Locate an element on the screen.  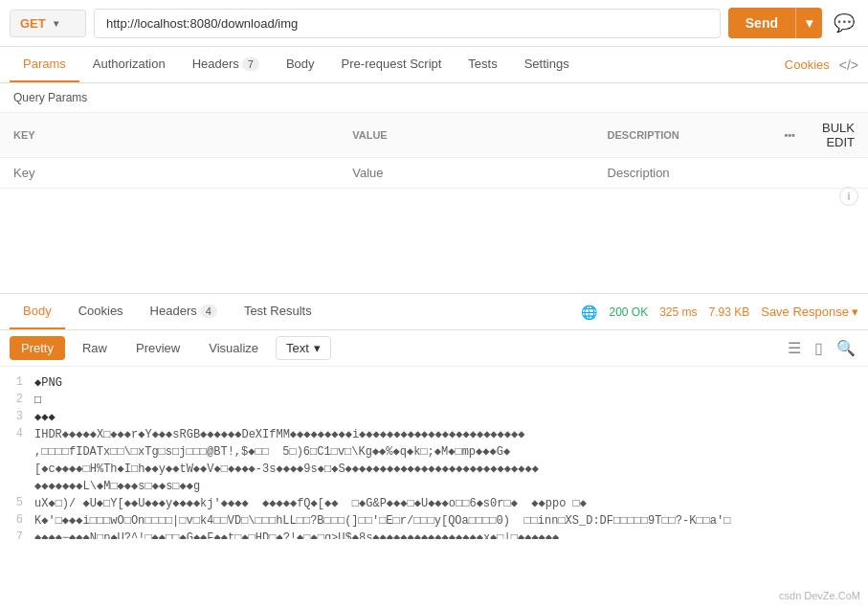
response-tab-test-results: Test Results is located at coordinates (278, 312).